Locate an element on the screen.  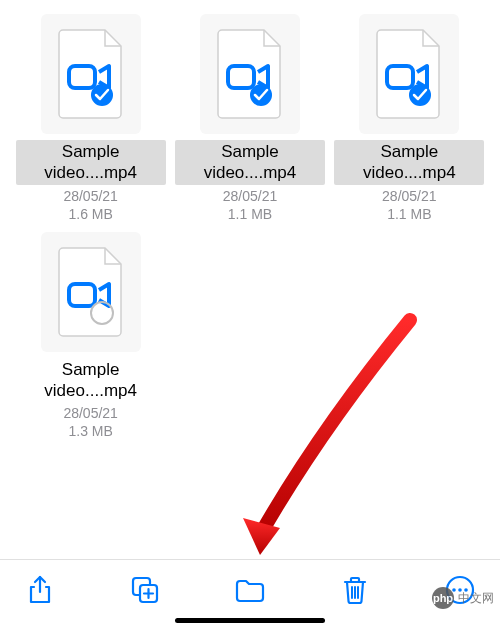
move-button is located at coordinates (250, 590).